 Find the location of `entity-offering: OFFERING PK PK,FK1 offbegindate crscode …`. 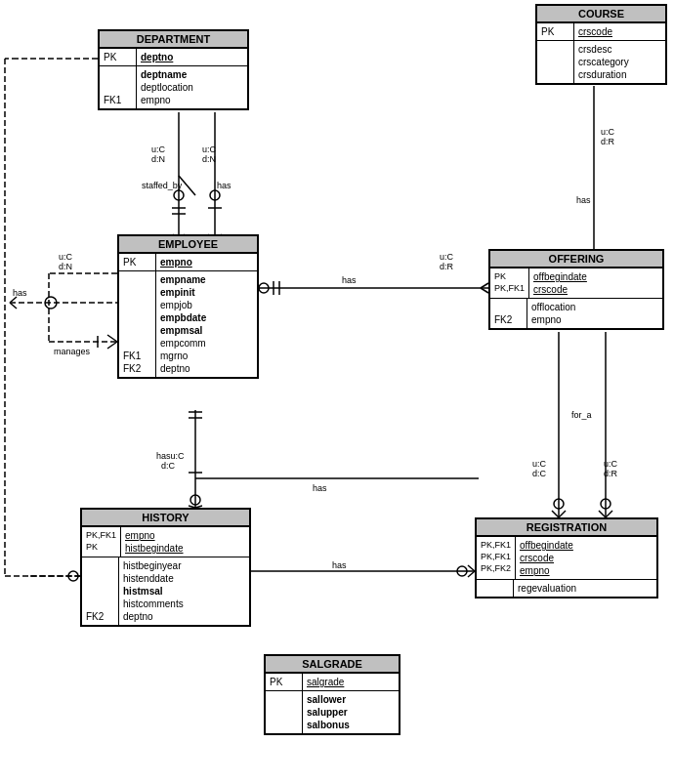

entity-offering: OFFERING PK PK,FK1 offbegindate crscode … is located at coordinates (576, 289).